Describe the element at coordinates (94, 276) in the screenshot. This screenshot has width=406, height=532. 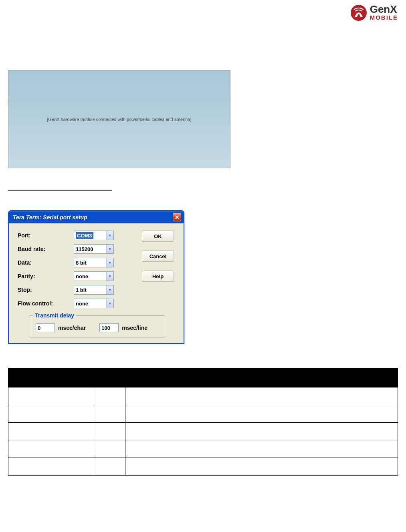
I see `parity-select: none ▾` at that location.